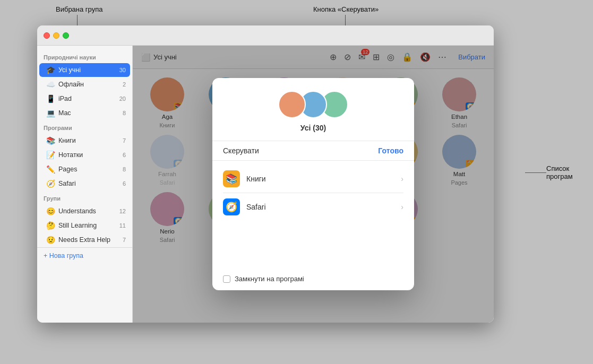 This screenshot has width=593, height=364. I want to click on modal-app-list: 📚 Книги › 🧭 Safari ›, so click(313, 193).